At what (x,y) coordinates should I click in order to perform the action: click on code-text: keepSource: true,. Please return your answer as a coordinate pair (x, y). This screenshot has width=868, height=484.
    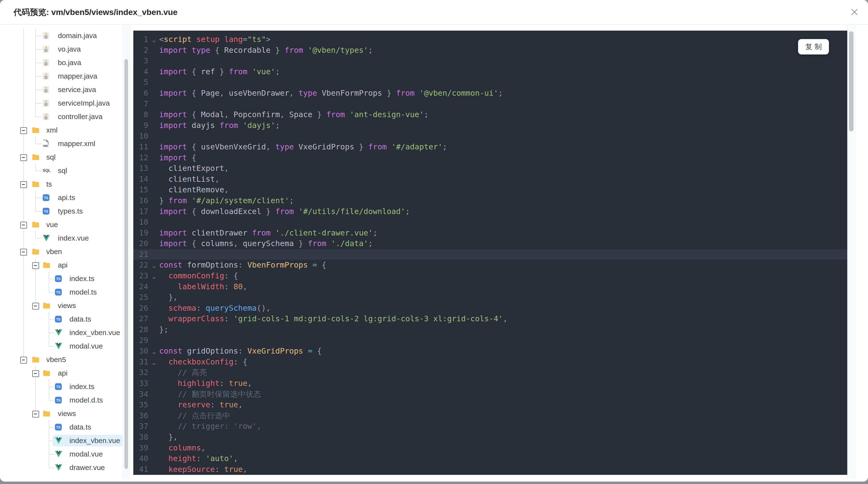
    Looking at the image, I should click on (203, 470).